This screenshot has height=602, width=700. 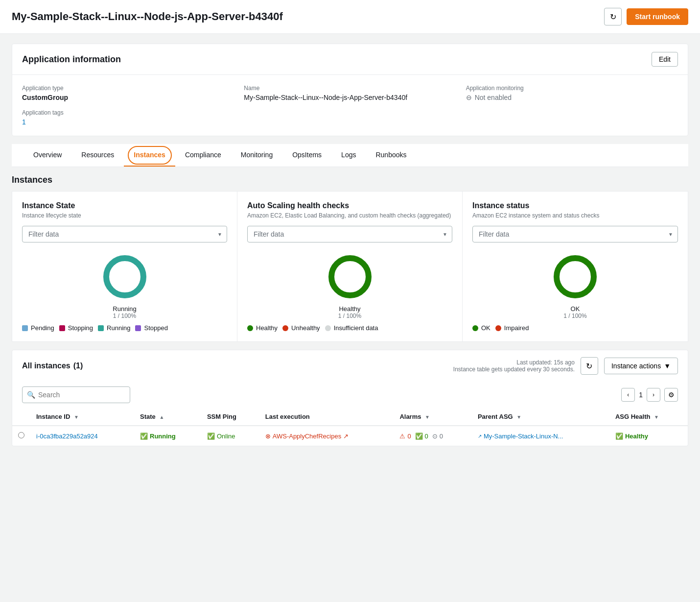 What do you see at coordinates (76, 395) in the screenshot?
I see `search-input` at bounding box center [76, 395].